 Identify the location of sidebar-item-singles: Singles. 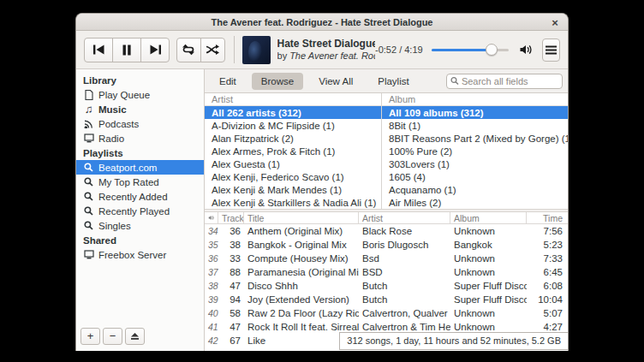
(140, 226).